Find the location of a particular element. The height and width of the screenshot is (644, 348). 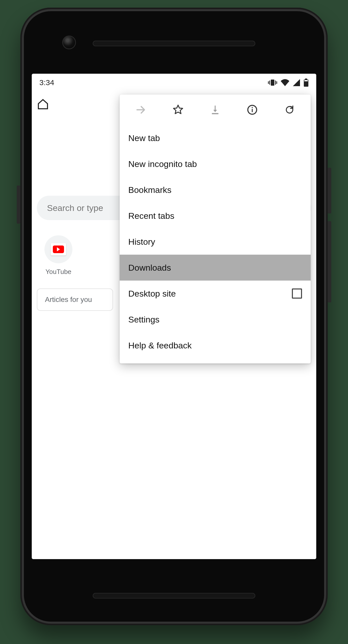

menu-item-history: History is located at coordinates (215, 242).